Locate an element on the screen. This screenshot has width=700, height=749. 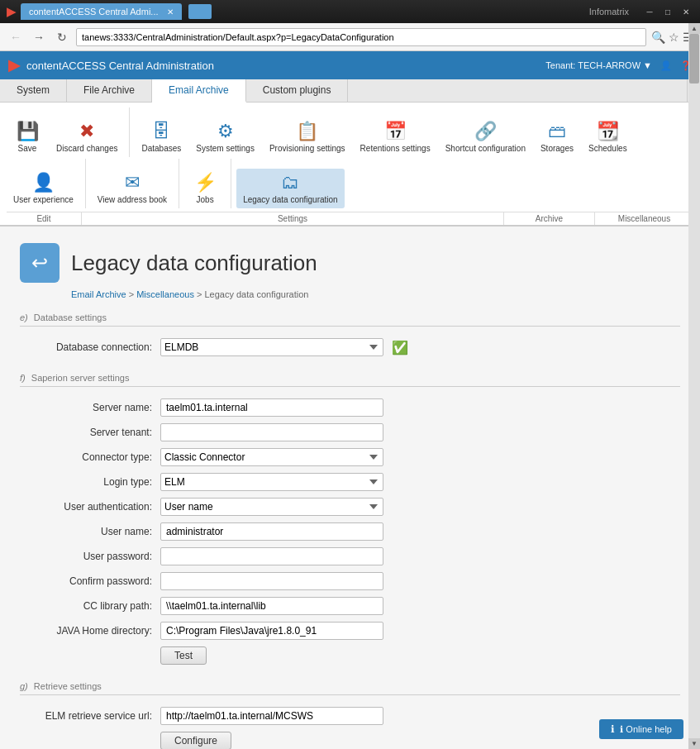
save-label: Save is located at coordinates (28, 149).